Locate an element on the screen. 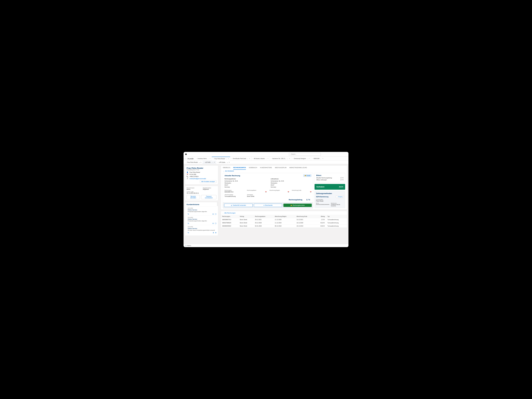 This screenshot has height=399, width=532. account-link: ⌄20178245043 is located at coordinates (284, 171).